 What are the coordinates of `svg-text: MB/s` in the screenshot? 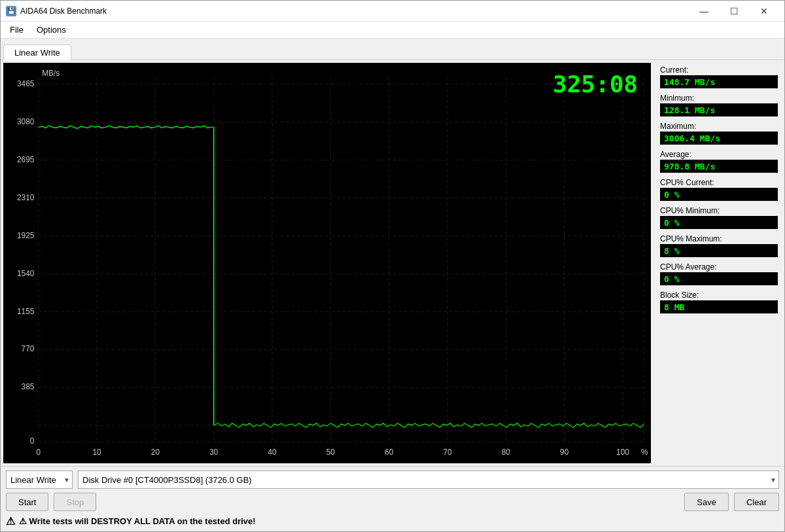 It's located at (51, 73).